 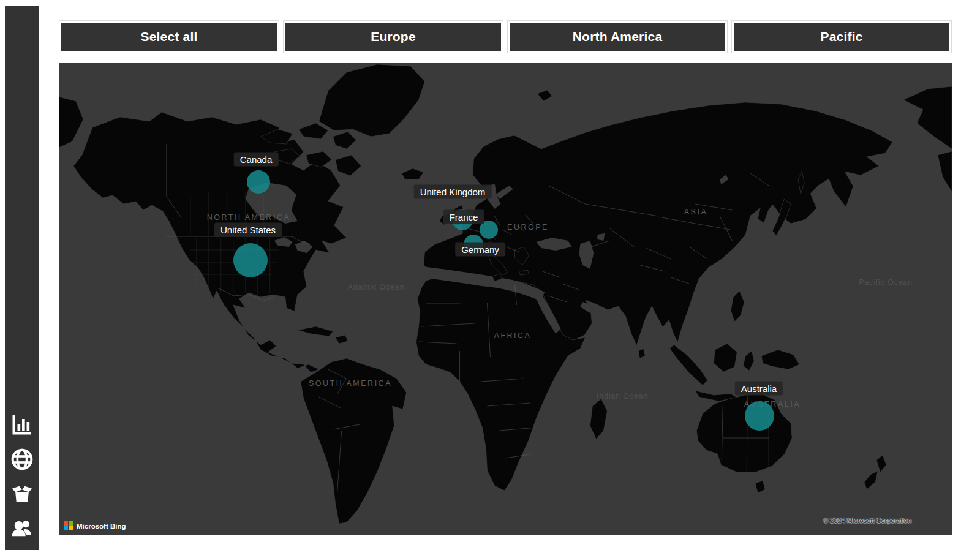 I want to click on filter-button-select-all: Select all, so click(x=169, y=37).